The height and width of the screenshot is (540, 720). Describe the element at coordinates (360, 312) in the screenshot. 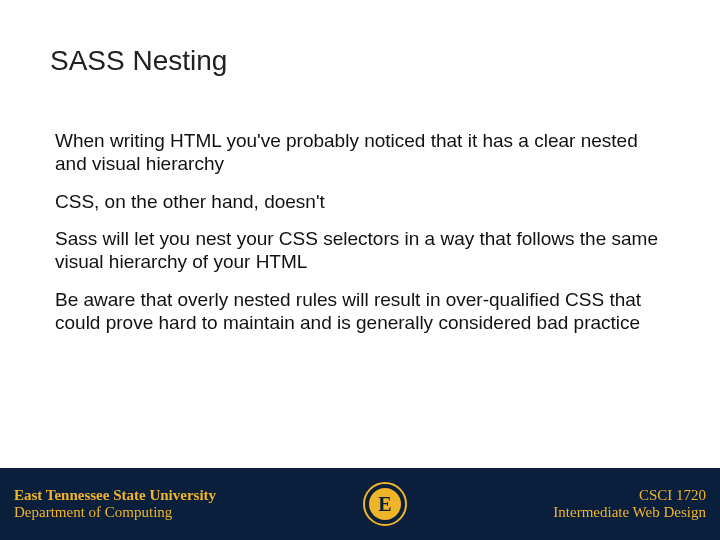

I see `paragraph: Be aware that overly nested rules will r…` at that location.